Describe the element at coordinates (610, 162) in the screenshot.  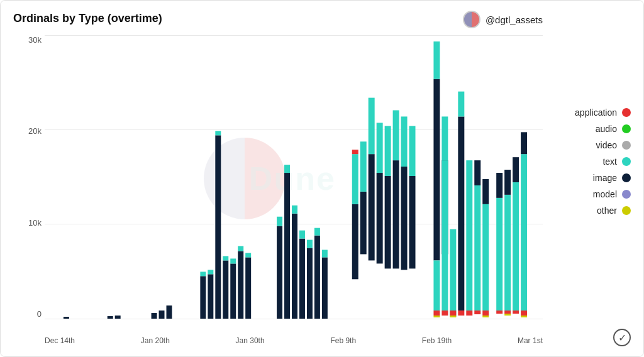
I see `legend-label-text: text` at that location.